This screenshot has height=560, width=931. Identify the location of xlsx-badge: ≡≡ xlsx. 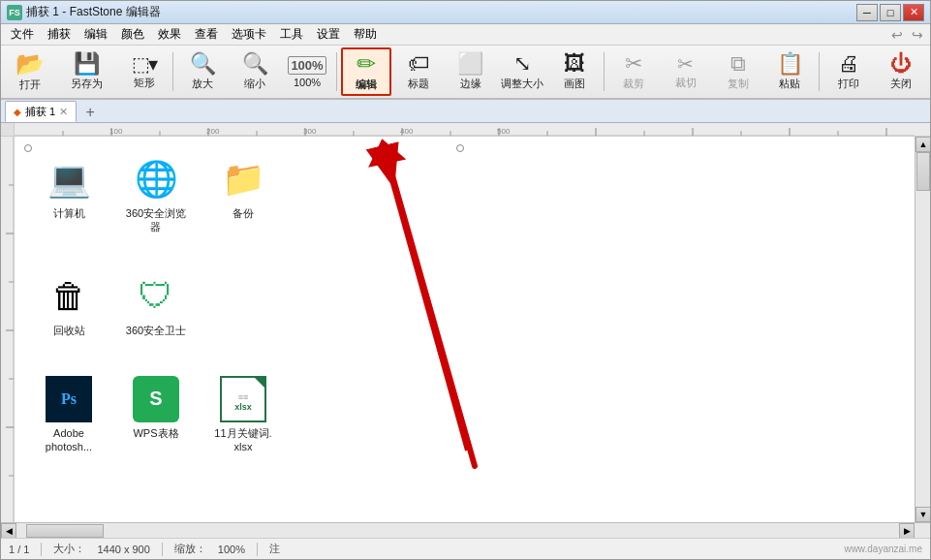
(243, 399).